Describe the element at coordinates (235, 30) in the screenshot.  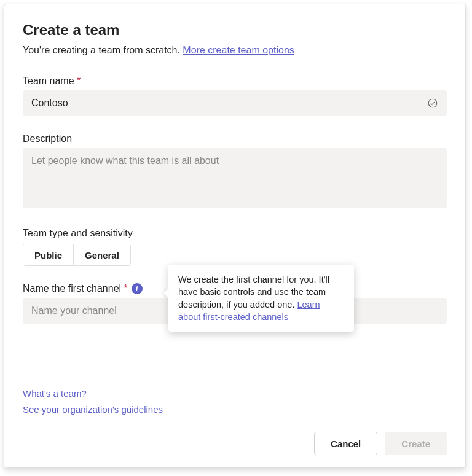
I see `dialog-title: Create a team` at that location.